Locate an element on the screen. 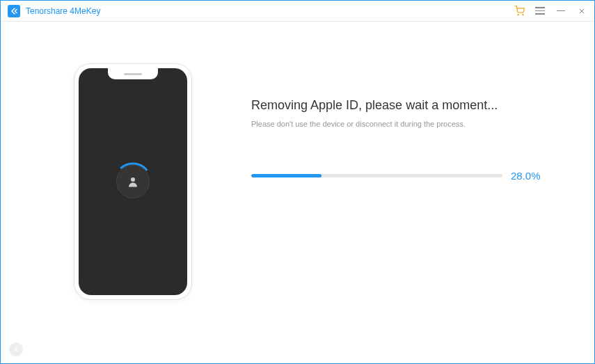  progress-fill is located at coordinates (287, 175).